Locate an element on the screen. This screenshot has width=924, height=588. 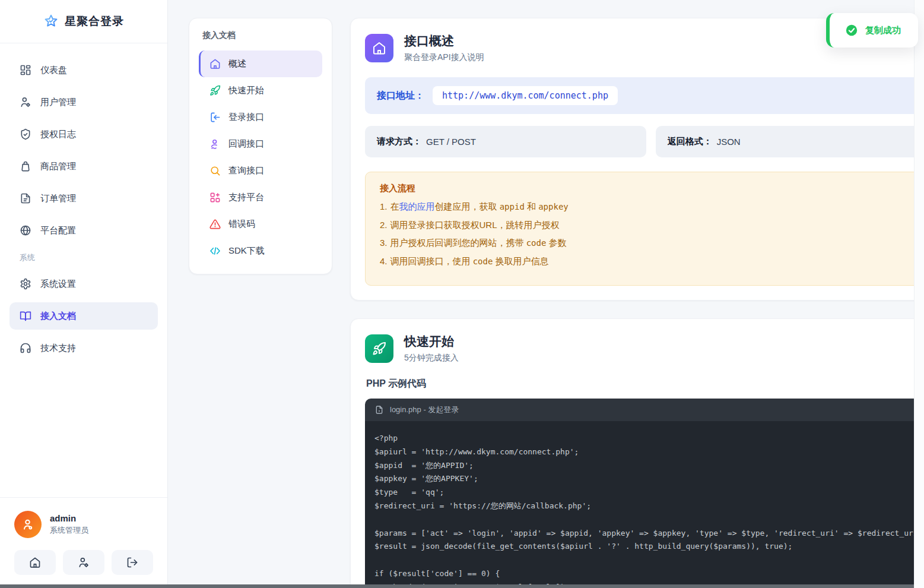
page-title: 接口概述 is located at coordinates (444, 41).